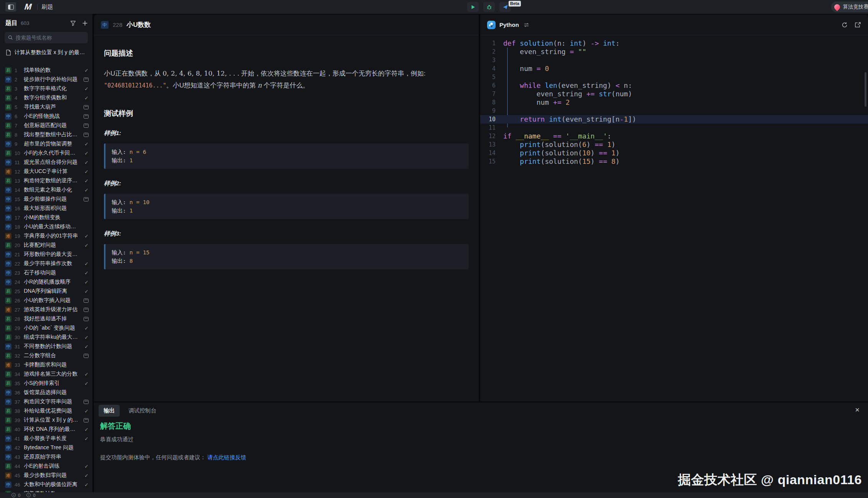 The width and height of the screenshot is (868, 498). I want to click on search-box, so click(46, 38).